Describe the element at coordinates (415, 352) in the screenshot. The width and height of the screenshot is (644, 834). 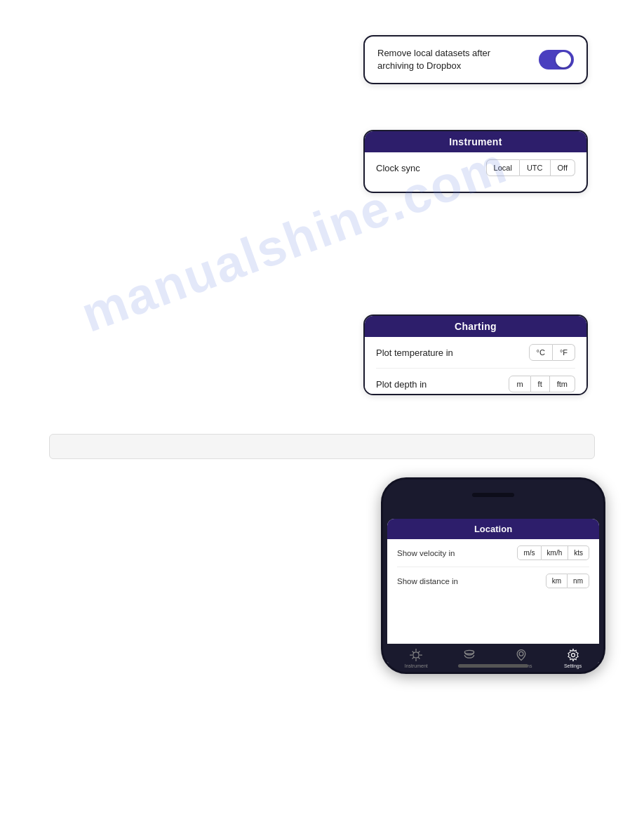
I see `temp-label: Plot temperature in` at that location.